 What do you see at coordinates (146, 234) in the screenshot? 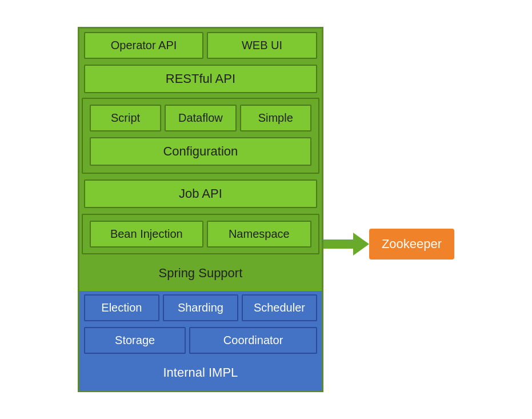
I see `bean-injection-label: Bean Injection` at bounding box center [146, 234].